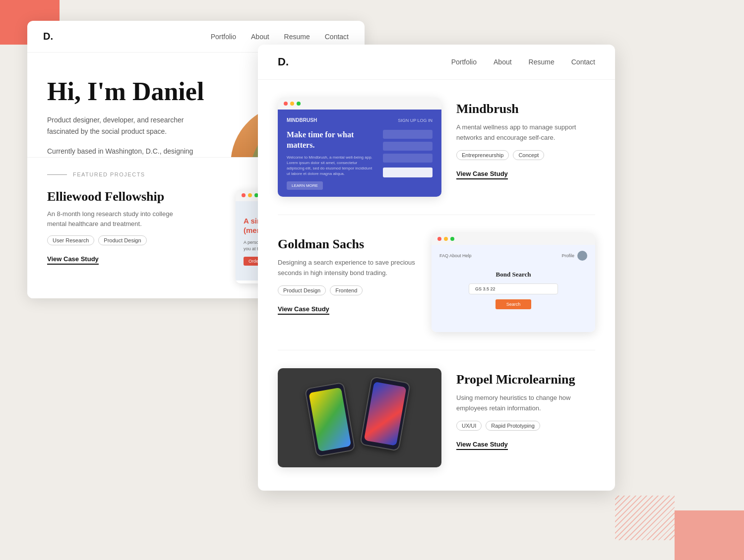 The image size is (744, 560). Describe the element at coordinates (542, 62) in the screenshot. I see `front-nav-resume: Resume` at that location.